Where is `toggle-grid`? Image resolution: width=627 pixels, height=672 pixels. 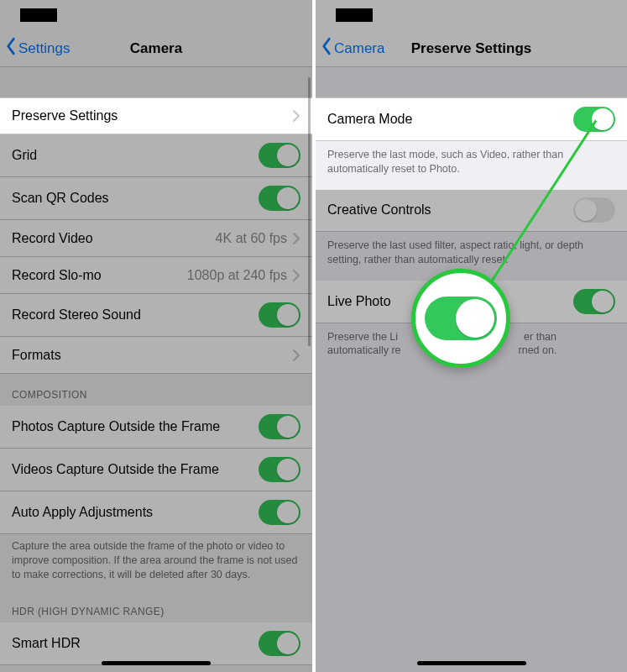 toggle-grid is located at coordinates (280, 155).